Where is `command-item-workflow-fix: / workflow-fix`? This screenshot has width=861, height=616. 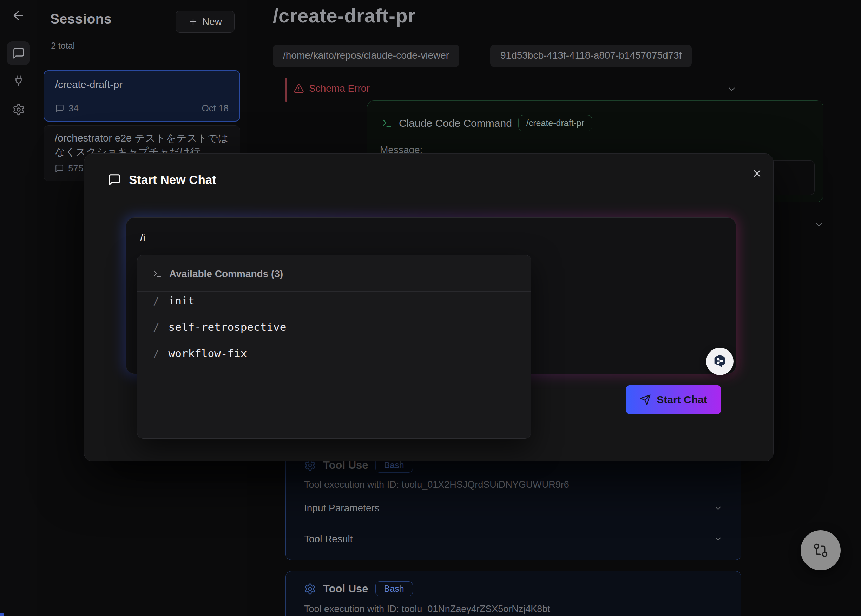 command-item-workflow-fix: / workflow-fix is located at coordinates (200, 354).